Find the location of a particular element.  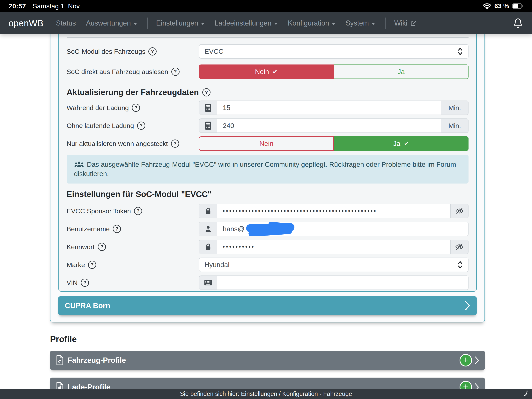

users-icon is located at coordinates (79, 164).